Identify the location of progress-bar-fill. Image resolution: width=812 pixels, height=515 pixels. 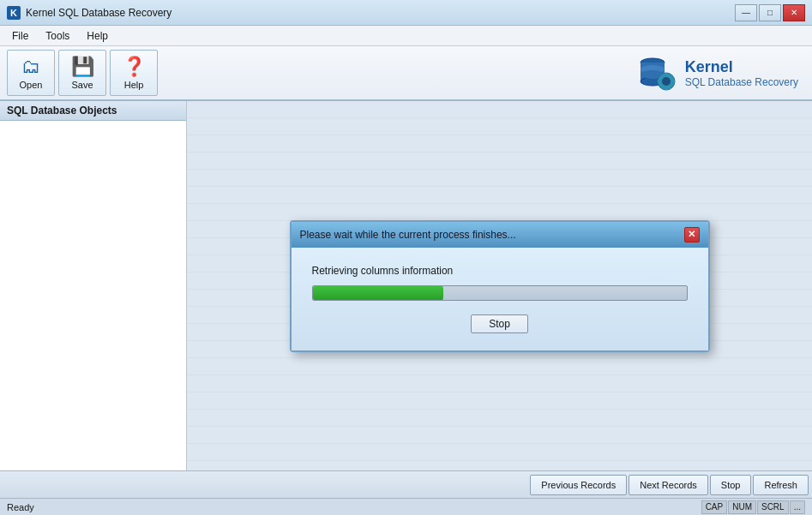
(379, 293).